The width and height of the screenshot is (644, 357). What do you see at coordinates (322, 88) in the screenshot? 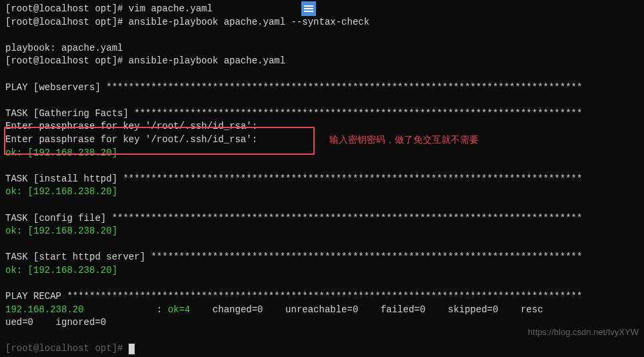
I see `play-header: PLAY [webservers] **********************…` at bounding box center [322, 88].